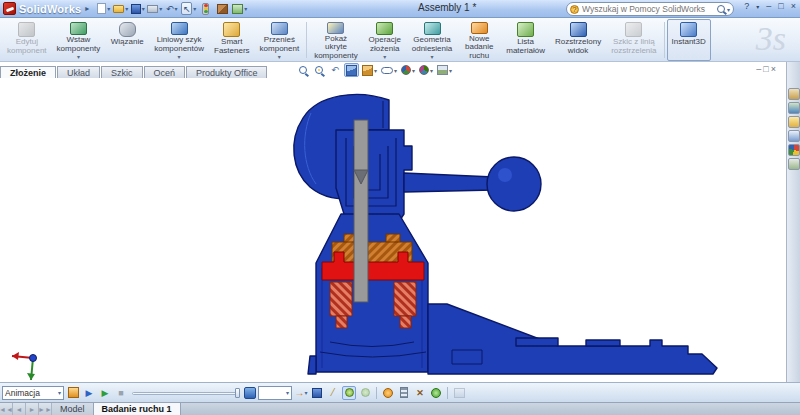  I want to click on play-from-start-button: ▶, so click(89, 393).